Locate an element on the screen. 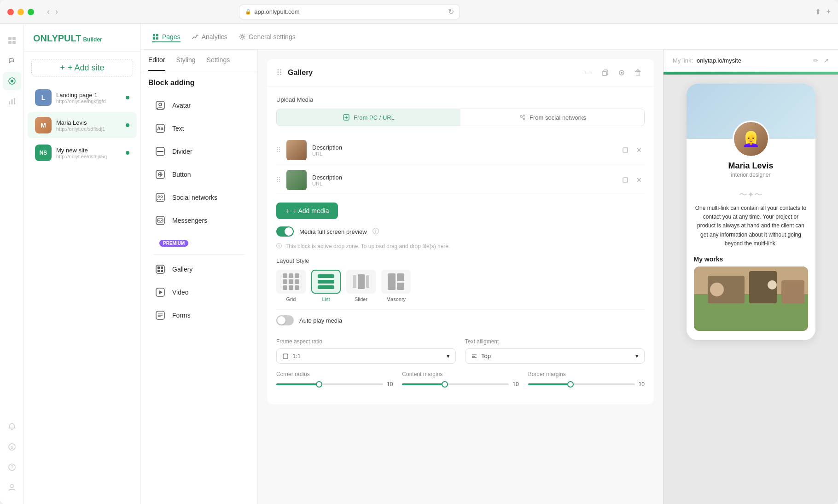 The width and height of the screenshot is (838, 504). text-alignment-label: Text alligment is located at coordinates (555, 342).